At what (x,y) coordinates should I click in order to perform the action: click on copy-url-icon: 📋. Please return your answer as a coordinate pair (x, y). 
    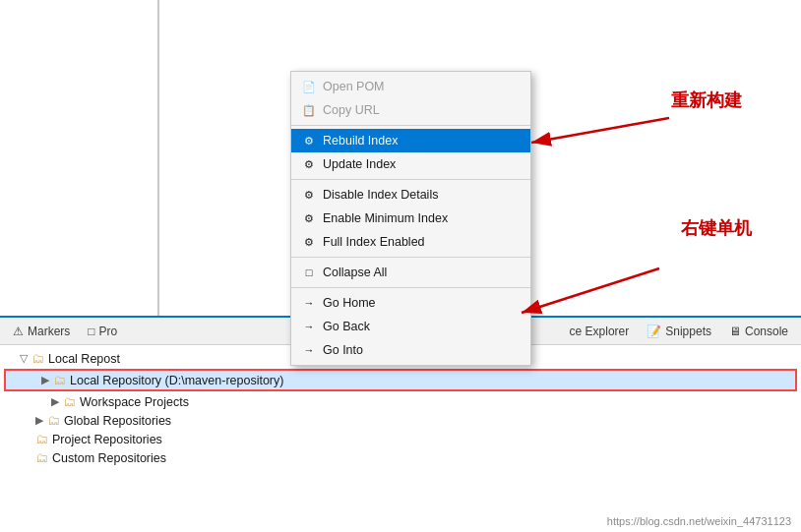
    Looking at the image, I should click on (309, 110).